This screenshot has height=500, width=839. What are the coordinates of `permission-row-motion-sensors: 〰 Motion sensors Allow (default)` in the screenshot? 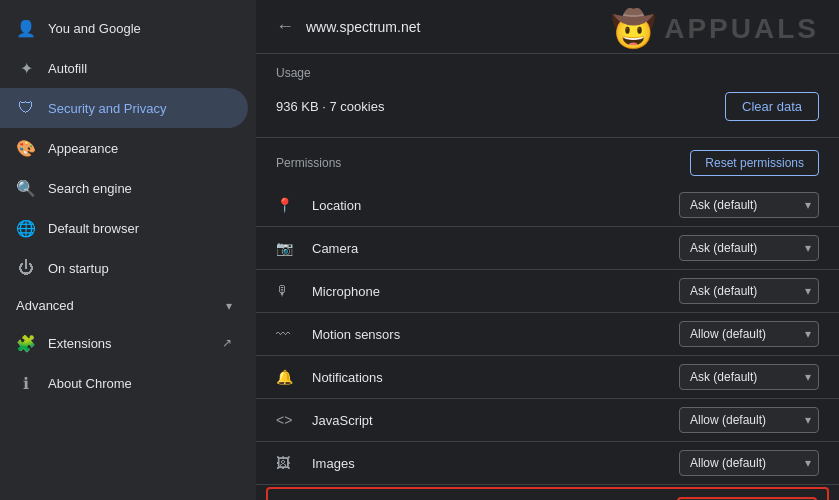 It's located at (548, 334).